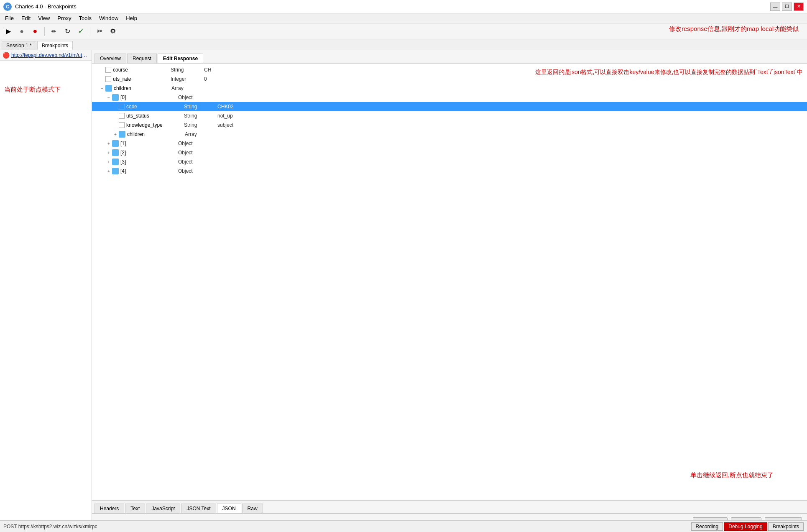 The width and height of the screenshot is (807, 532). What do you see at coordinates (404, 7) in the screenshot?
I see `title-bar: C Charles 4.0 - Breakpoints — ☐ ✕` at bounding box center [404, 7].